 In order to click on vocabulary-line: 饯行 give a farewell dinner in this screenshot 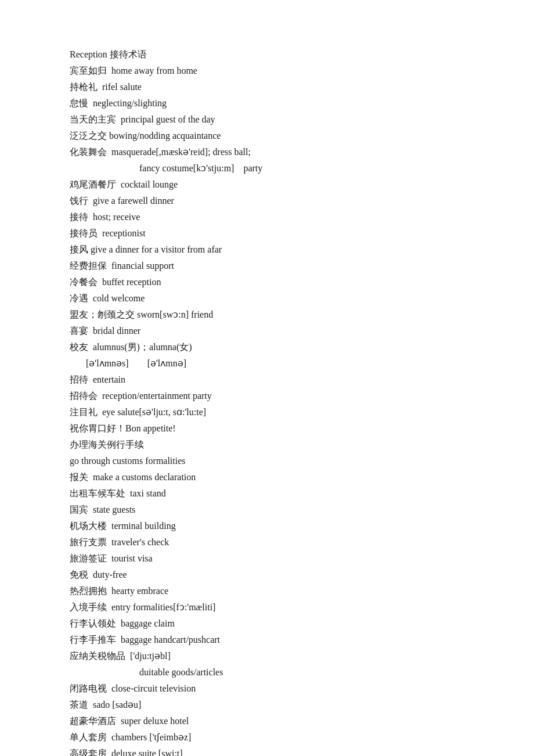, I will do `click(267, 201)`.